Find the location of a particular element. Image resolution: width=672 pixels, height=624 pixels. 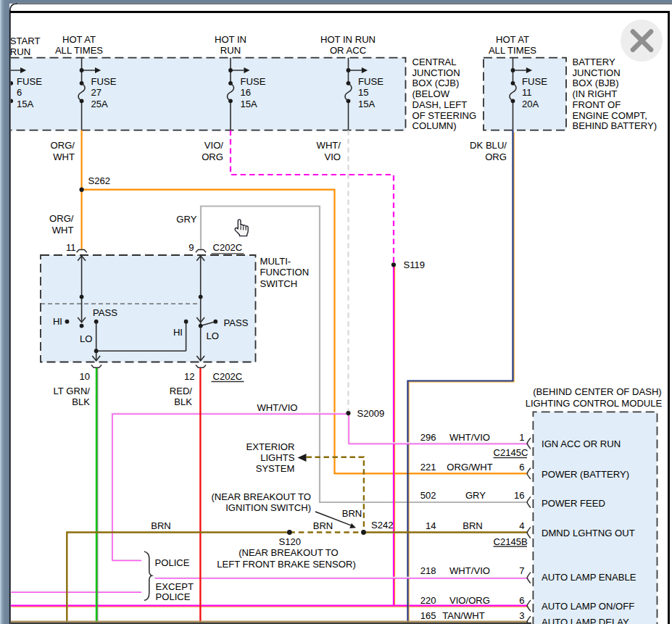

svg-text: IGN ACC OR RUN is located at coordinates (581, 444).